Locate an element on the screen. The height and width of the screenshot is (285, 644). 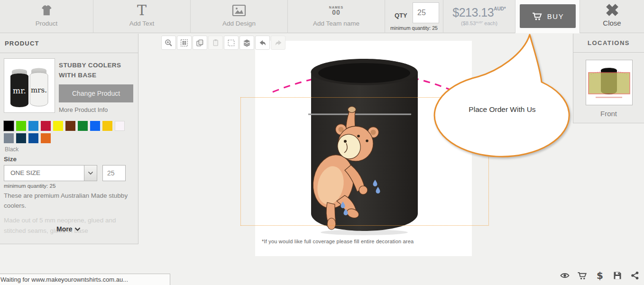
marquee-button is located at coordinates (231, 43).